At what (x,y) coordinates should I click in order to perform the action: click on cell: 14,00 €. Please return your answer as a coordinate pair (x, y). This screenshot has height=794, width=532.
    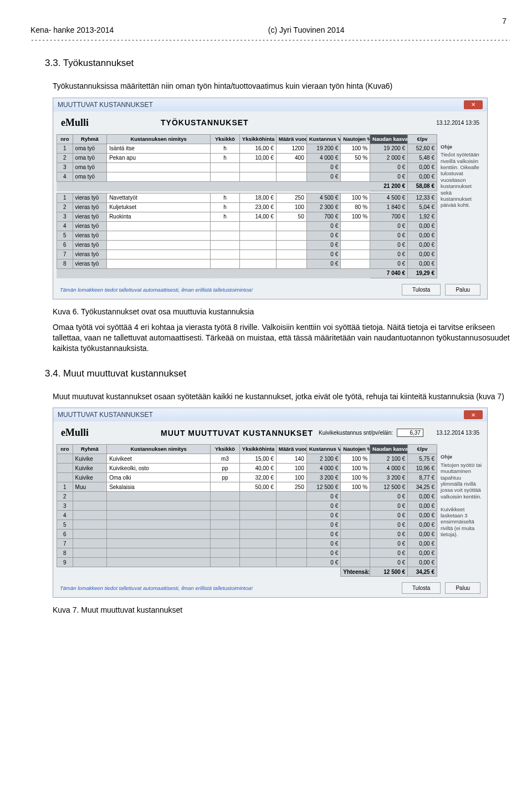
    Looking at the image, I should click on (258, 216).